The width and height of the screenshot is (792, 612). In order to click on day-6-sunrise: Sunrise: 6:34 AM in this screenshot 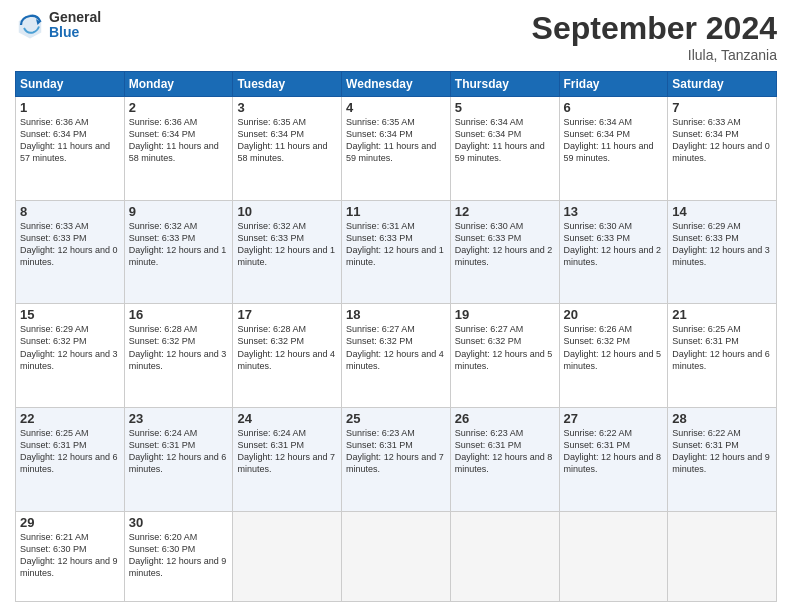, I will do `click(598, 122)`.